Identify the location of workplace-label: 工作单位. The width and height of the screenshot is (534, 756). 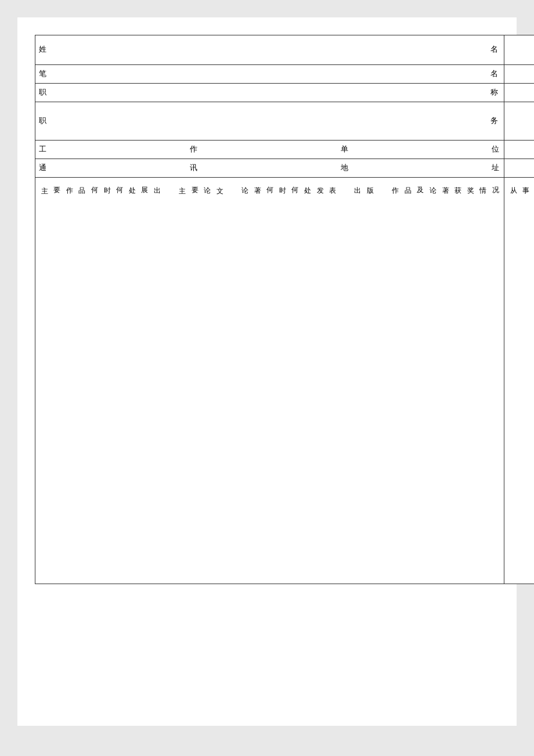
(270, 150).